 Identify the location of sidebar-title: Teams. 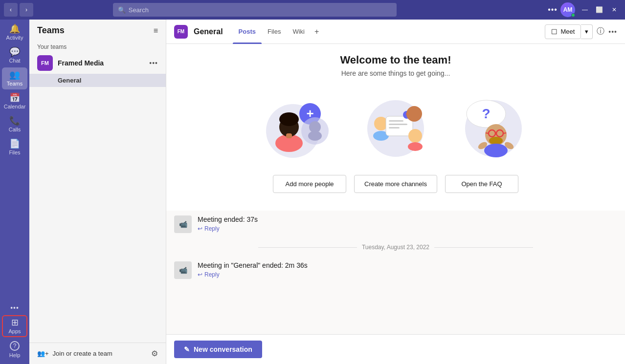
(51, 30).